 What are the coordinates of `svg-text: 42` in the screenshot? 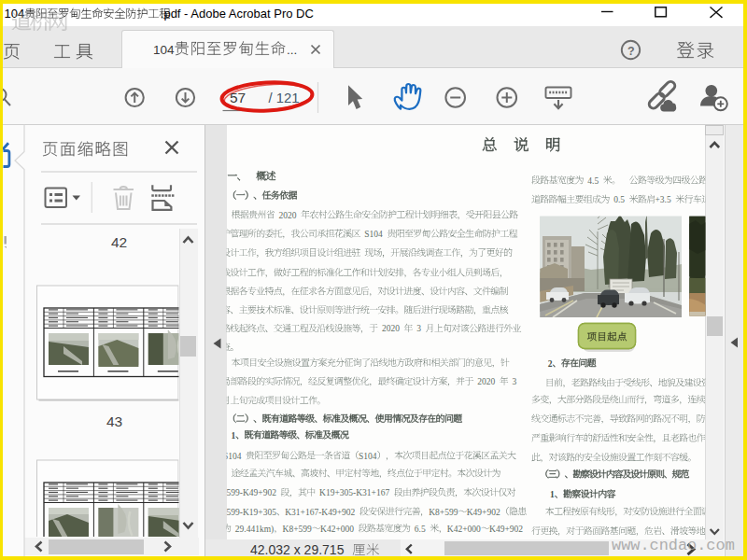 It's located at (120, 243).